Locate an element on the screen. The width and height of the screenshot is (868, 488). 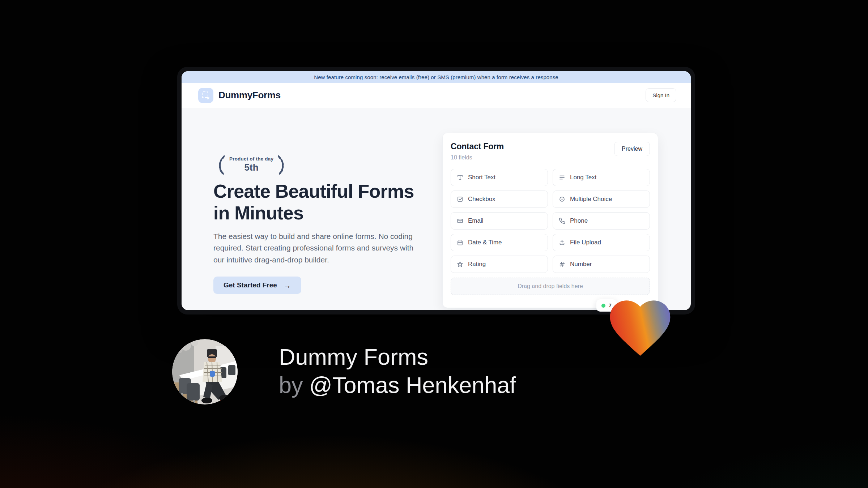
get-started-button: Get Started Free → is located at coordinates (258, 285).